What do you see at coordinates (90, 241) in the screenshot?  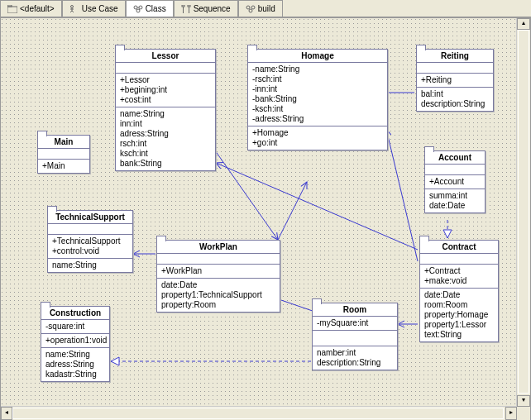 I see `class-technical-support: TechnicalSupport +TechnicalSupport +cont…` at bounding box center [90, 241].